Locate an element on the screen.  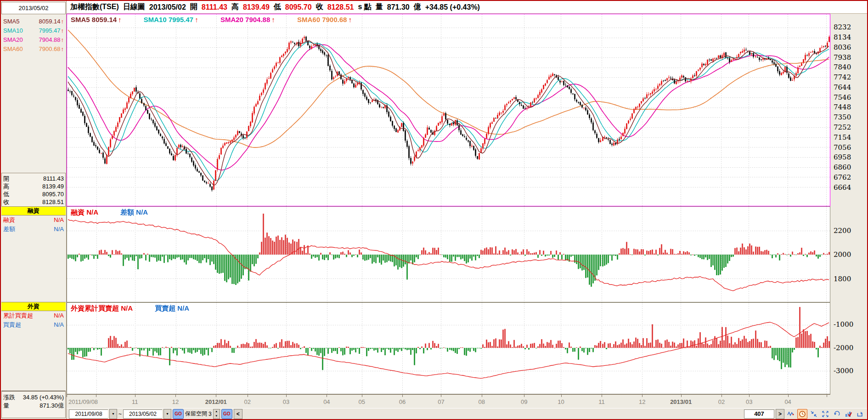
bar-count-input is located at coordinates (759, 414).